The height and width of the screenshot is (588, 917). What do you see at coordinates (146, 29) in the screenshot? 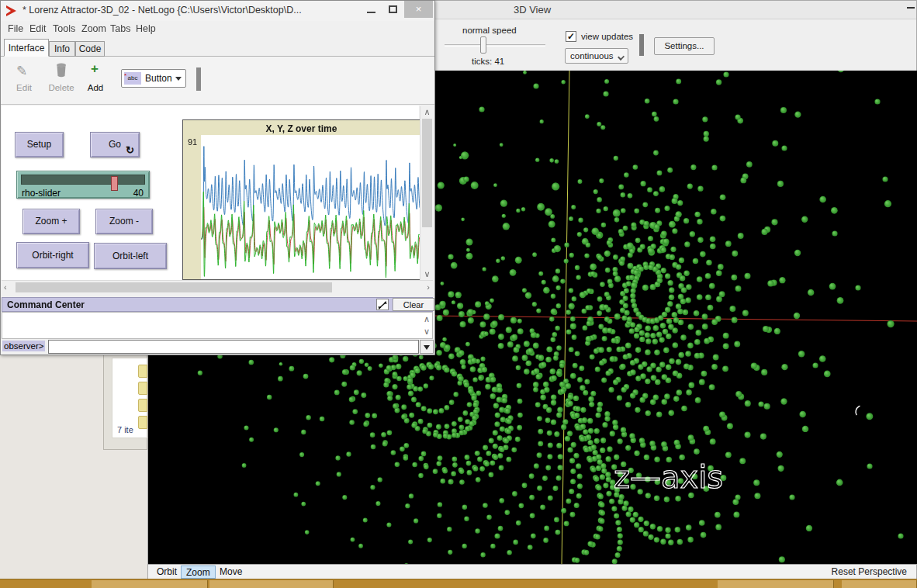
I see `menu-help: Help` at bounding box center [146, 29].